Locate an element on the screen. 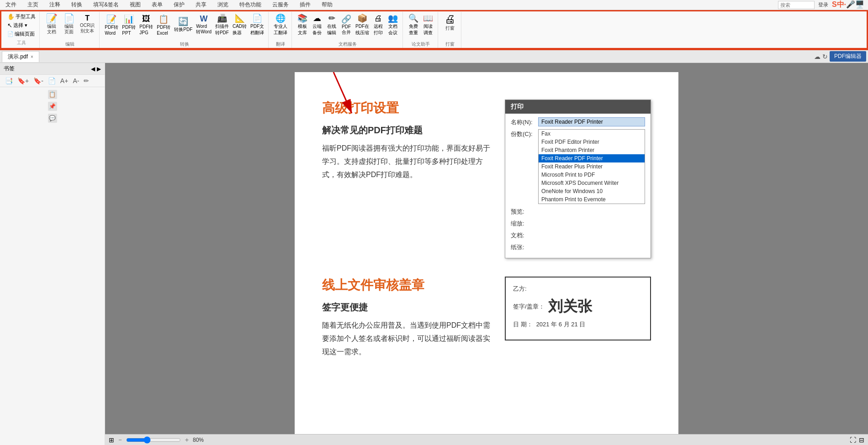  menu-plugin: 插件 is located at coordinates (305, 5).